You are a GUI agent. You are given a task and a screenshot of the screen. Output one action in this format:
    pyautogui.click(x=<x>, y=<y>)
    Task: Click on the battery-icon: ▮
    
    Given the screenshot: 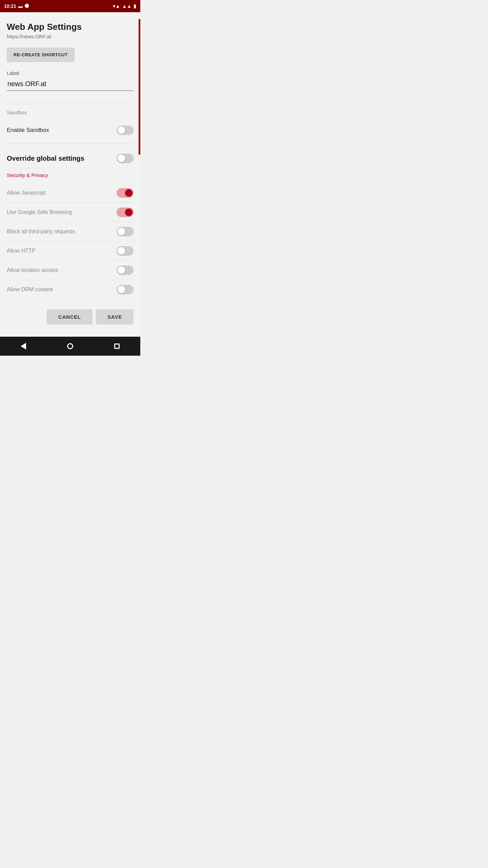 What is the action you would take?
    pyautogui.click(x=135, y=6)
    